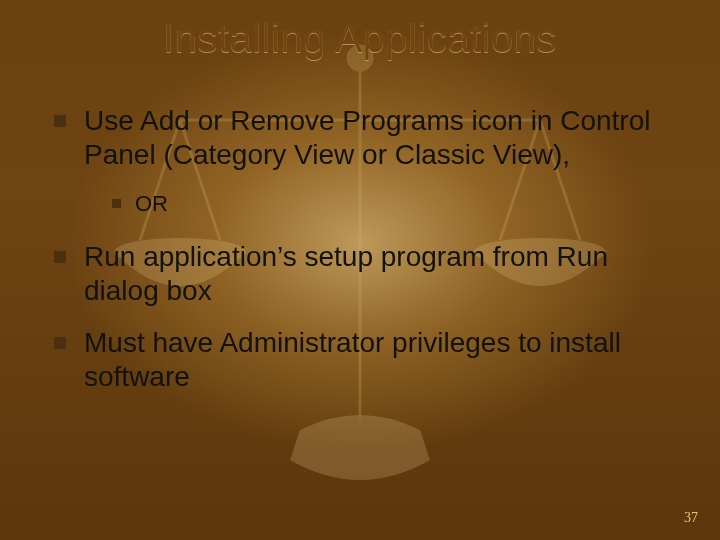 The image size is (720, 540). Describe the element at coordinates (691, 518) in the screenshot. I see `page-number: 37` at that location.